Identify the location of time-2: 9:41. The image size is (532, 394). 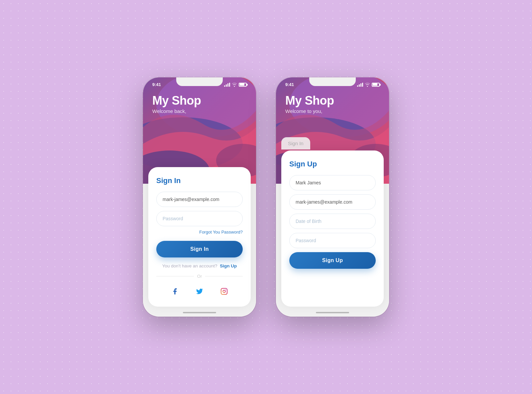
(290, 84).